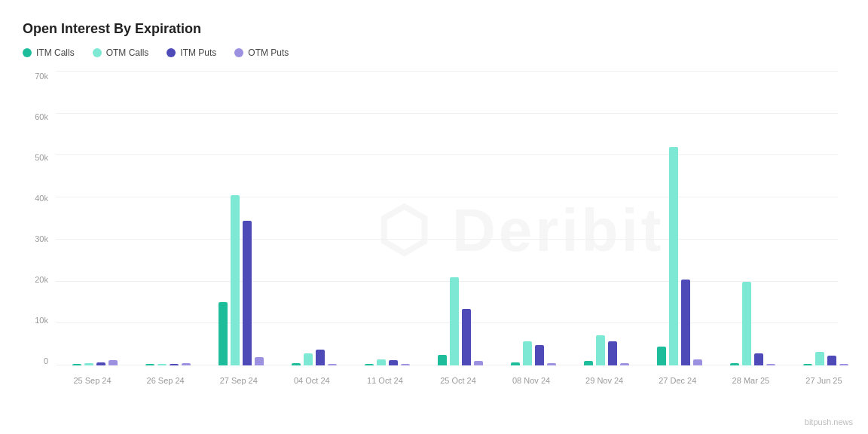  I want to click on chart-title: Open Interest By Expiration, so click(434, 29).